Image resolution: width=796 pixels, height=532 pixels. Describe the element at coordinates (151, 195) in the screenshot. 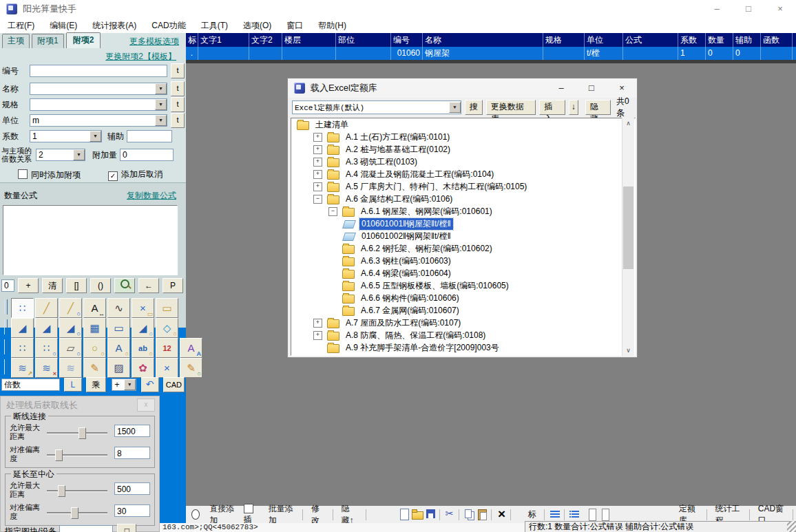

I see `copy-formula-link: 复制数量公式` at that location.